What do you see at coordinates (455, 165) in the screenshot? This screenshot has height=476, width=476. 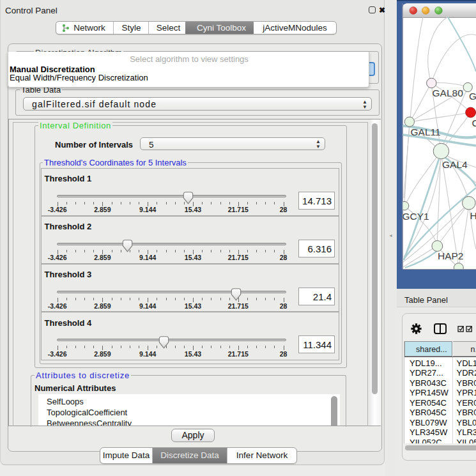 I see `svg-text: GAL4` at bounding box center [455, 165].